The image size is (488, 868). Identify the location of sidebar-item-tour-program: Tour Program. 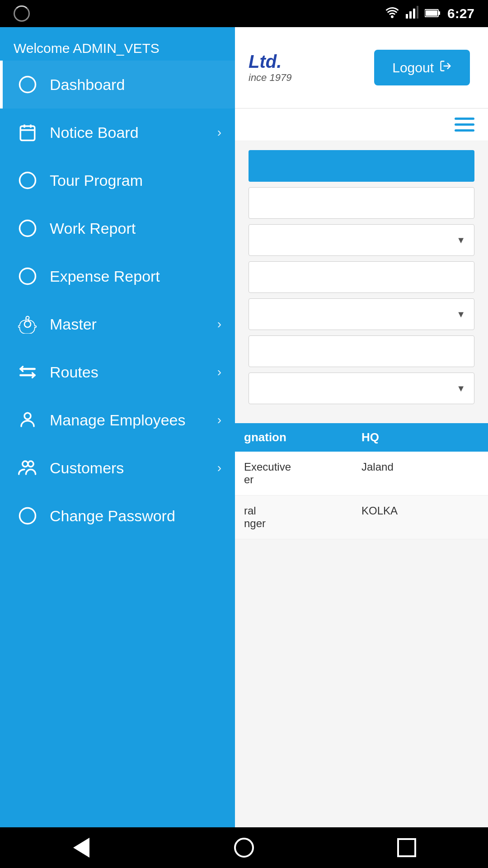
(117, 180).